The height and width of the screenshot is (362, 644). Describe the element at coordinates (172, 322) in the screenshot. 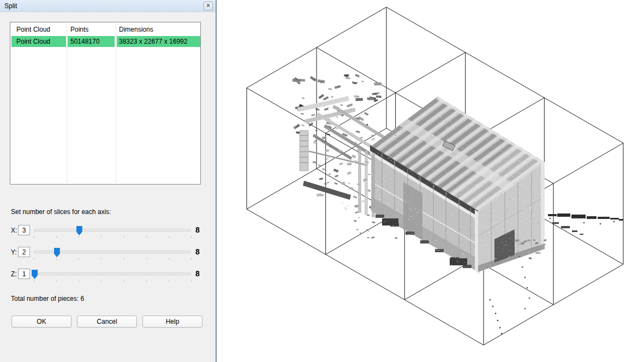

I see `help-button: Help` at that location.